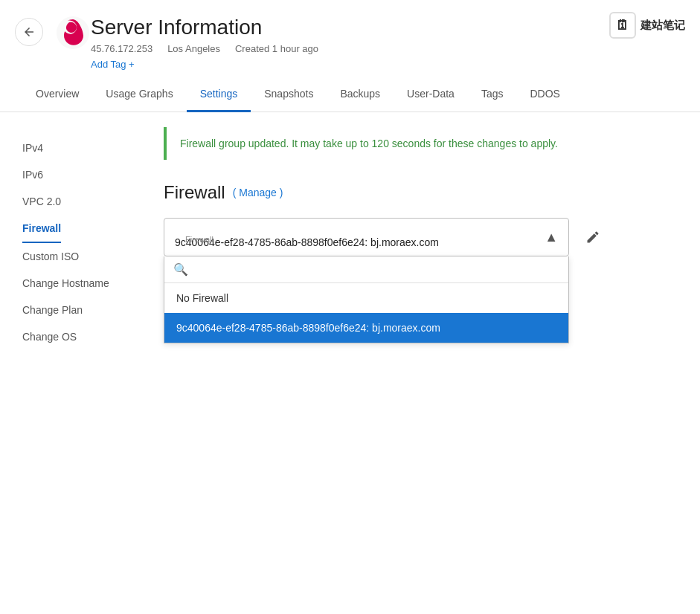 The width and height of the screenshot is (700, 614). What do you see at coordinates (366, 281) in the screenshot?
I see `firewall-dropdown: Firewall 9c40064e-ef28-4785-86ab-8898f0e…` at bounding box center [366, 281].